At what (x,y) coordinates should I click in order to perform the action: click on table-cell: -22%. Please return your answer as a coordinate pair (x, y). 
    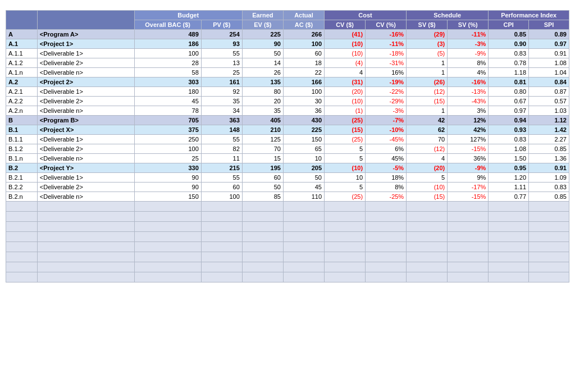
    Looking at the image, I should click on (386, 92).